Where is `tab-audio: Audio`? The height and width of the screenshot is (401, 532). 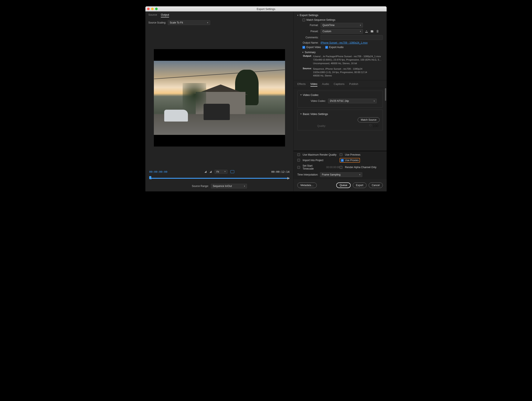 tab-audio: Audio is located at coordinates (326, 84).